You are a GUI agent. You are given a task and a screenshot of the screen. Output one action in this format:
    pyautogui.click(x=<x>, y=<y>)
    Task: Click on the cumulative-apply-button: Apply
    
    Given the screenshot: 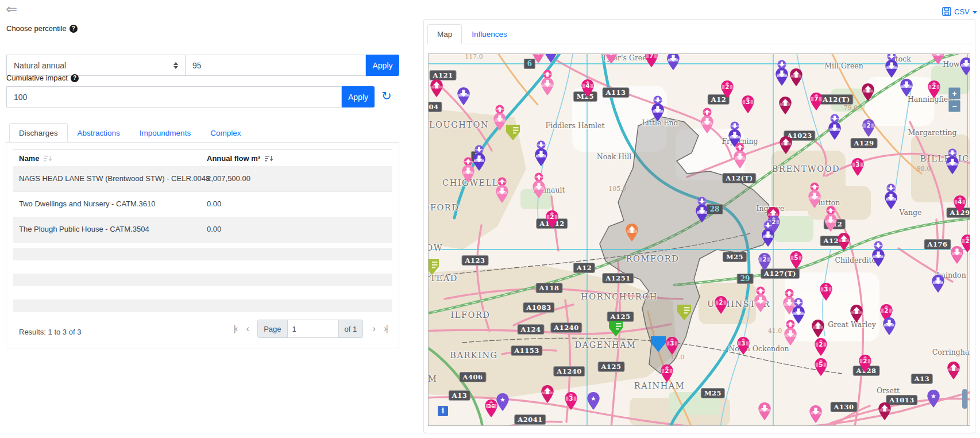 What is the action you would take?
    pyautogui.click(x=358, y=97)
    